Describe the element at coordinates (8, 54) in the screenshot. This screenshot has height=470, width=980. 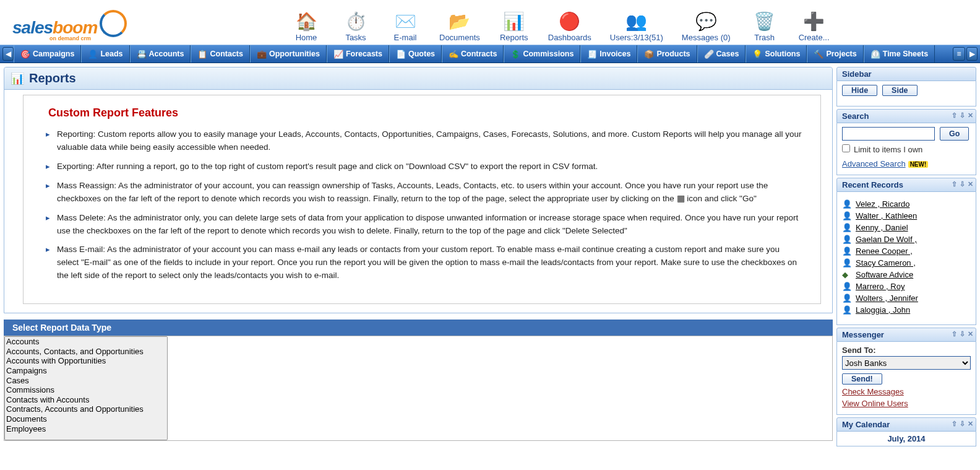
I see `nav-scroll-left: ◀` at that location.